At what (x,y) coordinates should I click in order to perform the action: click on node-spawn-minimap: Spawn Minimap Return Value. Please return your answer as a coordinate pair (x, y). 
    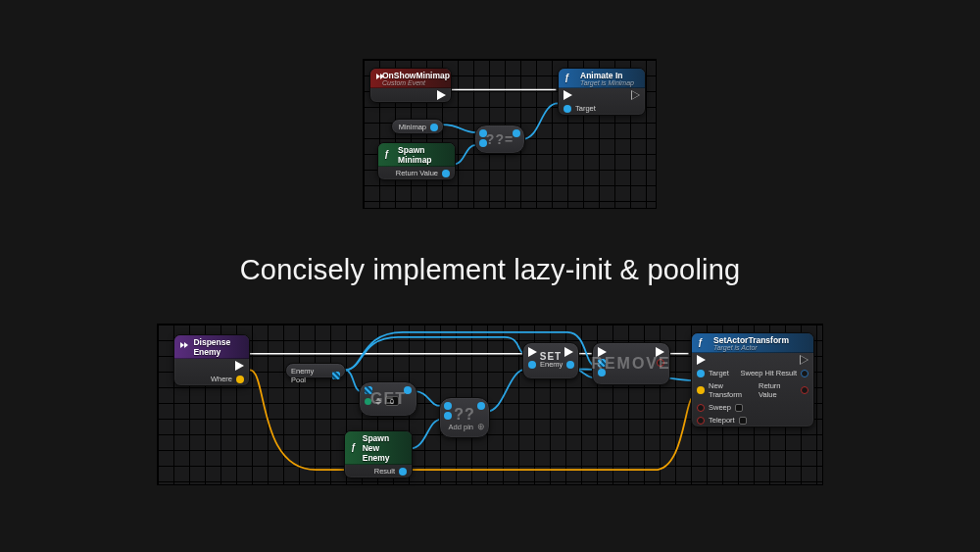
    Looking at the image, I should click on (416, 161).